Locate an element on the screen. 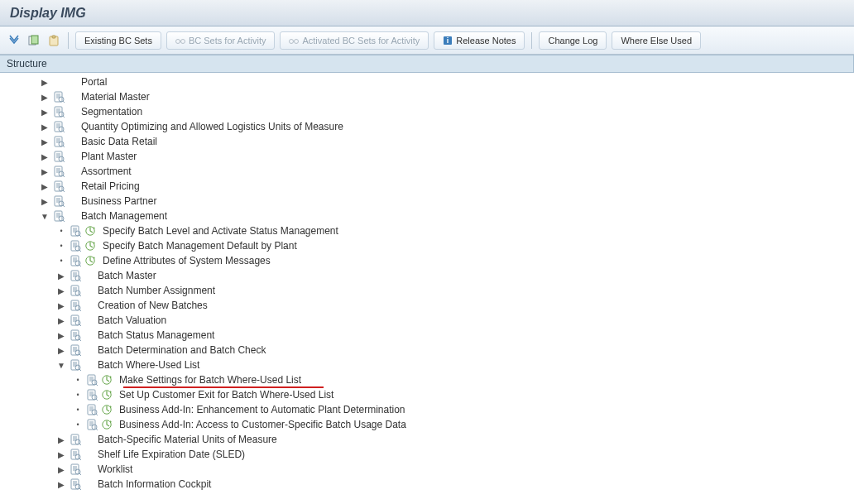  tree-node-label: Creation of New Batches is located at coordinates (151, 305).